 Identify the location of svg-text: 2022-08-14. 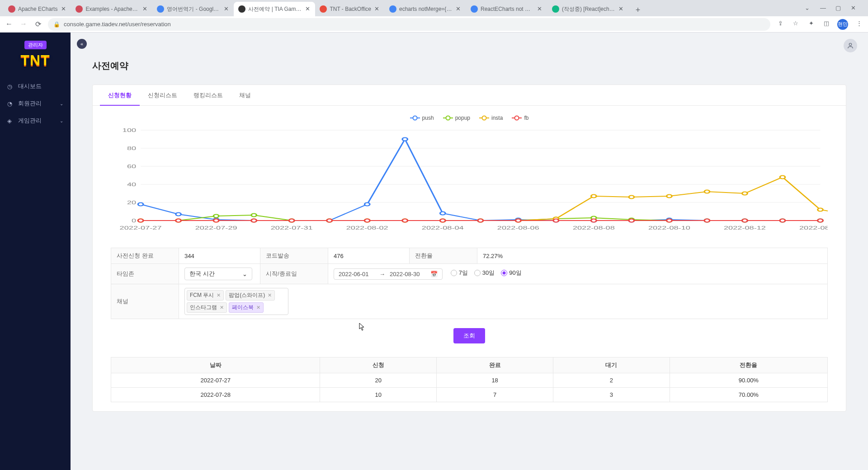
(814, 228).